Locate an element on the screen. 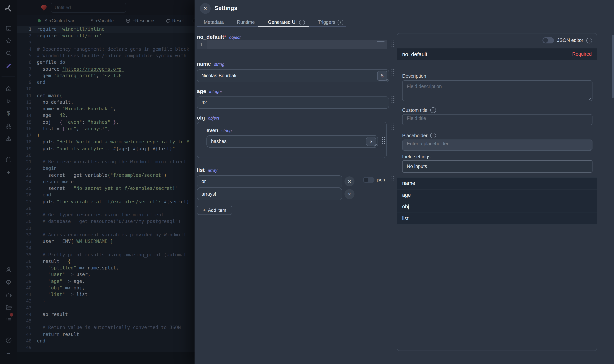 This screenshot has width=614, height=364. placeholder-input: Enter a placeholder is located at coordinates (497, 145).